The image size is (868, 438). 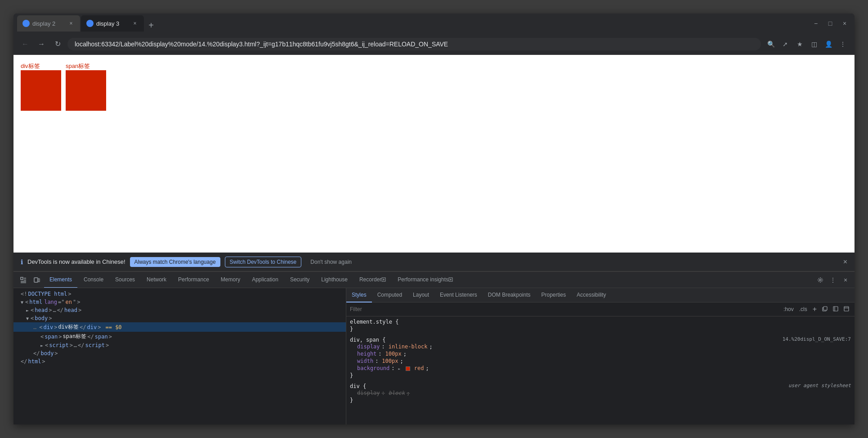 What do you see at coordinates (600, 393) in the screenshot?
I see `css-display-block-line: display : block ;` at bounding box center [600, 393].